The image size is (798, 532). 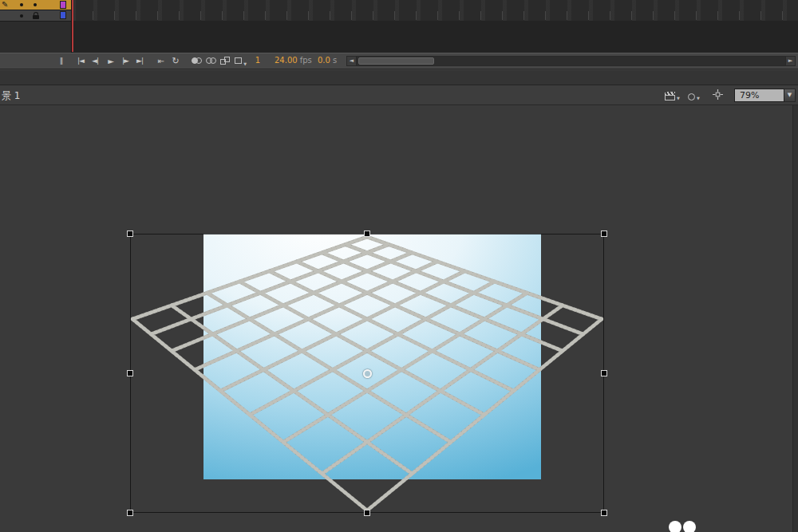 I want to click on layer-list: ✎, so click(x=36, y=26).